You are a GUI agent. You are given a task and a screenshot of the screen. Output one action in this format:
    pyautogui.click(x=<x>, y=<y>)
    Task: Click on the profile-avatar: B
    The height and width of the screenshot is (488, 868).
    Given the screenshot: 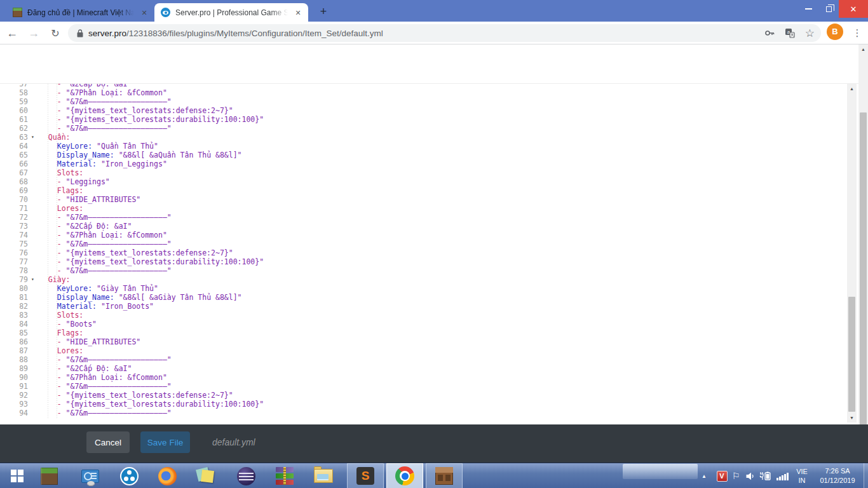 What is the action you would take?
    pyautogui.click(x=835, y=32)
    